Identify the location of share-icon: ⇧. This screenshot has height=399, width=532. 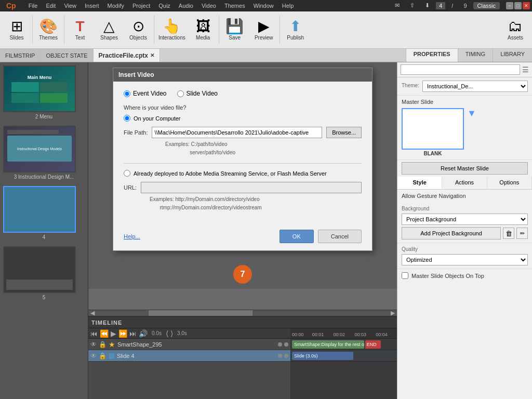
(413, 5).